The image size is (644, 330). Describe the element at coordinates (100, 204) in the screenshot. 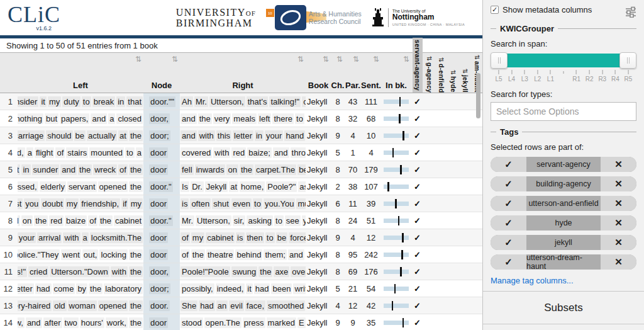

I see `word-token: friendship,` at that location.